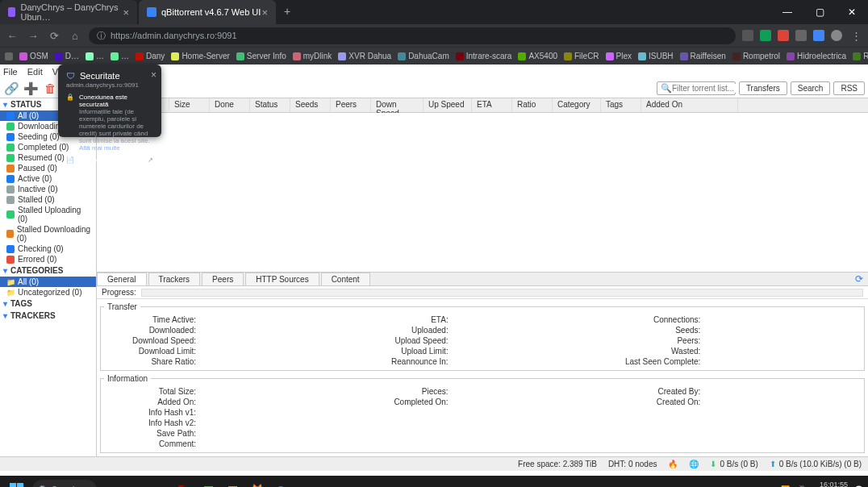 The width and height of the screenshot is (868, 487). I want to click on home-icon: ⌂, so click(75, 35).